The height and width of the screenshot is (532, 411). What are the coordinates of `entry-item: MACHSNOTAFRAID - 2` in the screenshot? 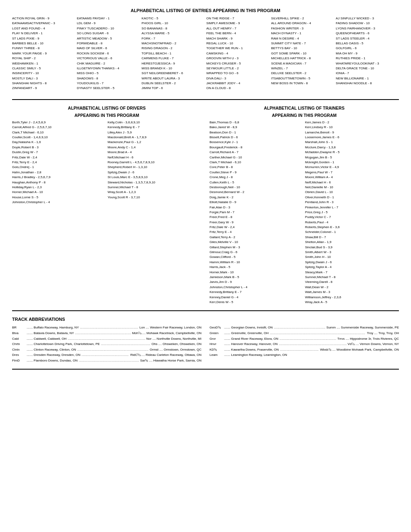 It's located at (173, 44).